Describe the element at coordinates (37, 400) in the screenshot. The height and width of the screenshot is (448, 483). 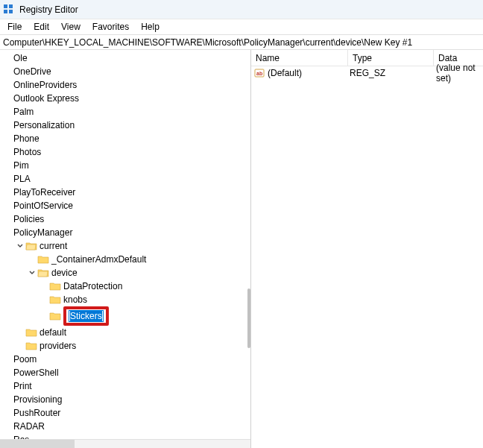
I see `tree-item-label: Provisioning` at that location.